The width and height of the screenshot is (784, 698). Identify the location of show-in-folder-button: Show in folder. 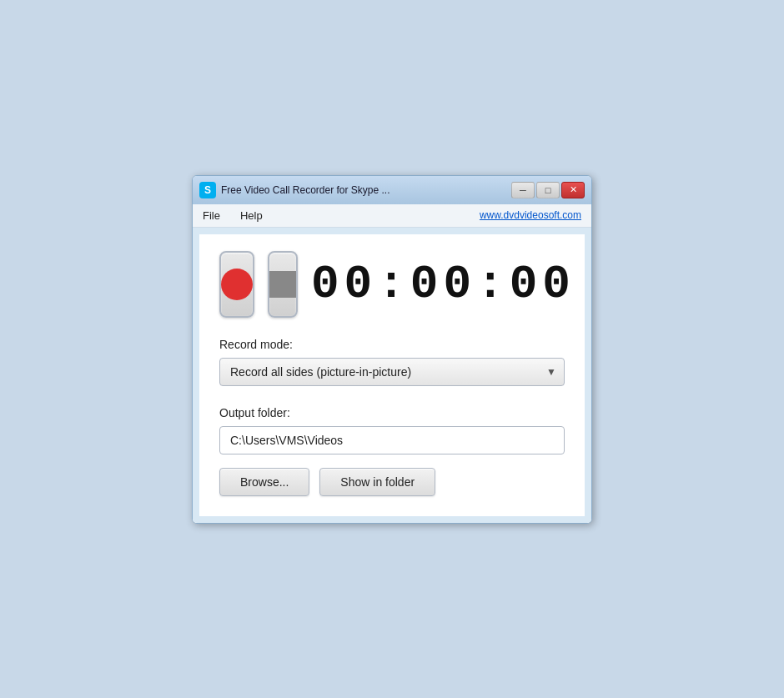
(377, 482).